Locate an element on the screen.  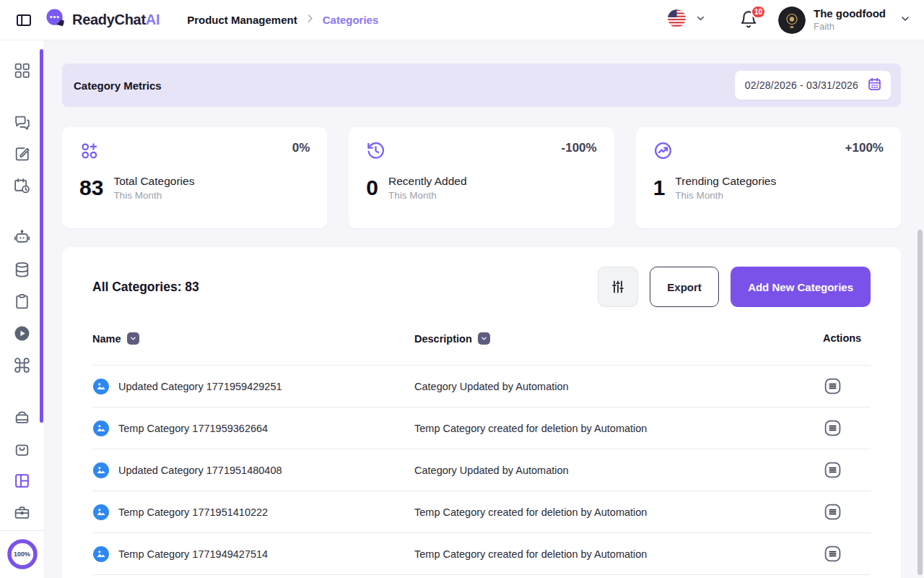
sidebar-toggle-icon is located at coordinates (24, 20).